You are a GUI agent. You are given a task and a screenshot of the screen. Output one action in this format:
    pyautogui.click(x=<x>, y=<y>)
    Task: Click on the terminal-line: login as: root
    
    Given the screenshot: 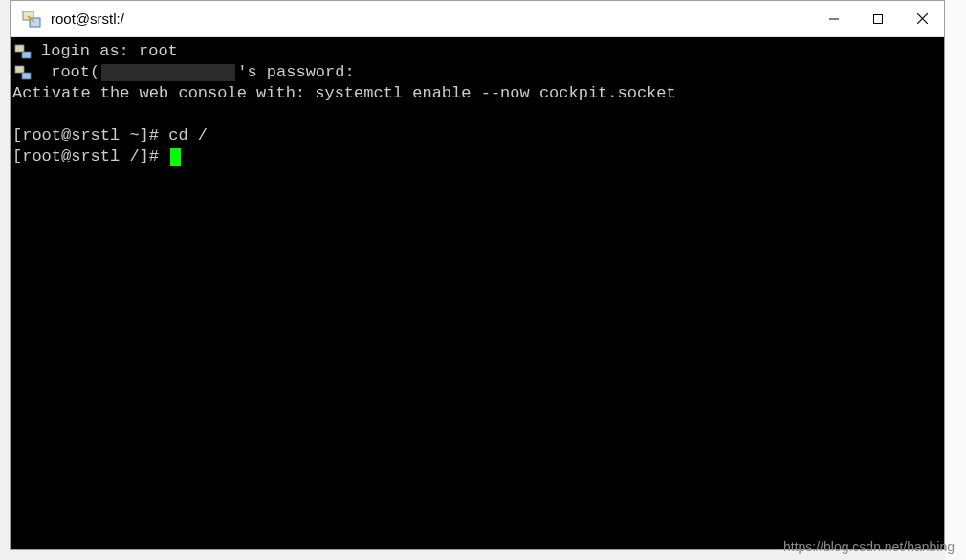 What is the action you would take?
    pyautogui.click(x=477, y=52)
    